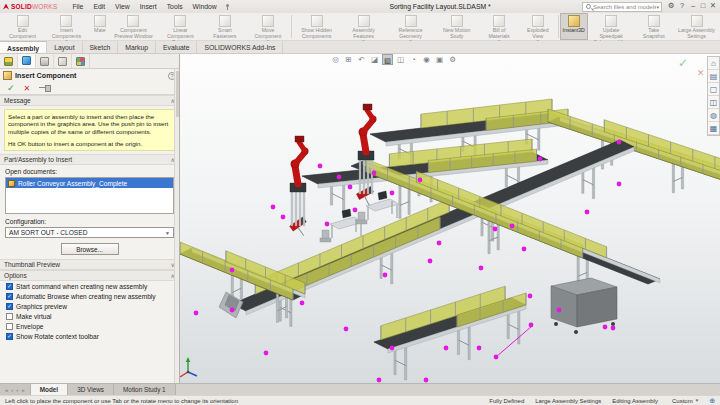 This screenshot has width=720, height=405. I want to click on ribbon-tab: Markup, so click(137, 47).